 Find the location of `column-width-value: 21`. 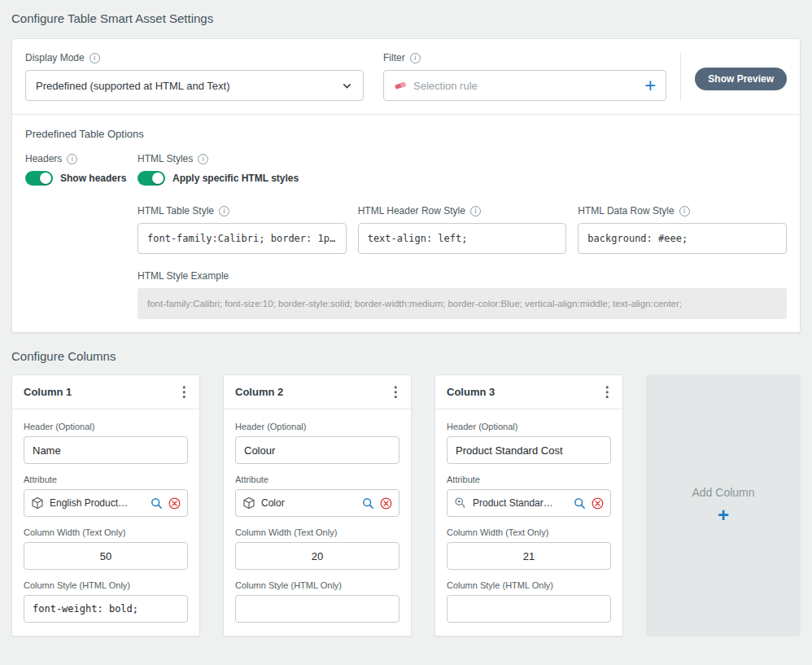

column-width-value: 21 is located at coordinates (529, 557).